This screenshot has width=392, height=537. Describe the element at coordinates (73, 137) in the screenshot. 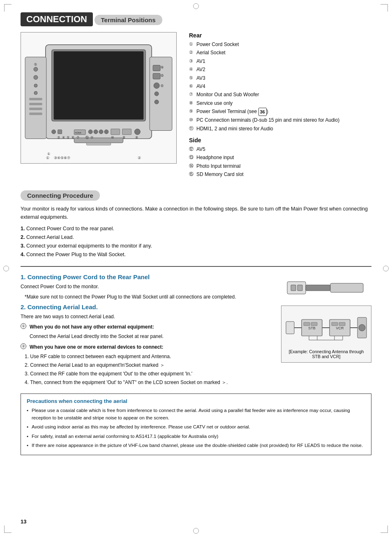

I see `svg-text: ⑥` at that location.